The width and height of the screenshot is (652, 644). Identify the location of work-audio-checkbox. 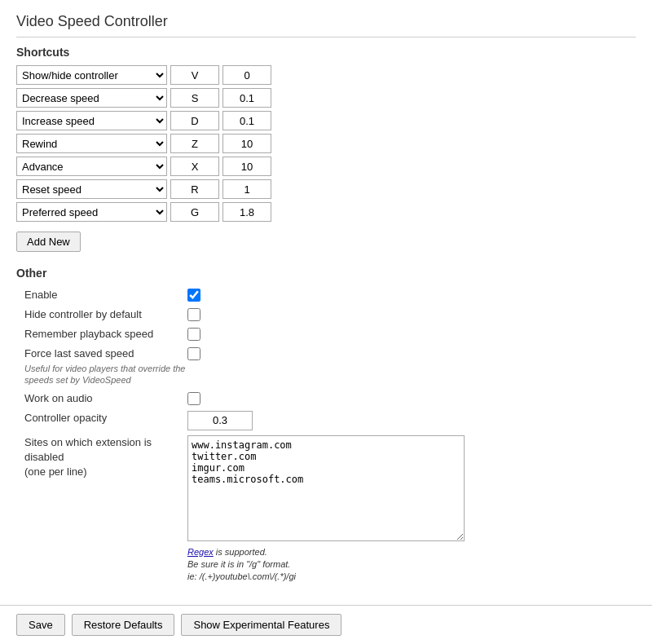
(194, 399).